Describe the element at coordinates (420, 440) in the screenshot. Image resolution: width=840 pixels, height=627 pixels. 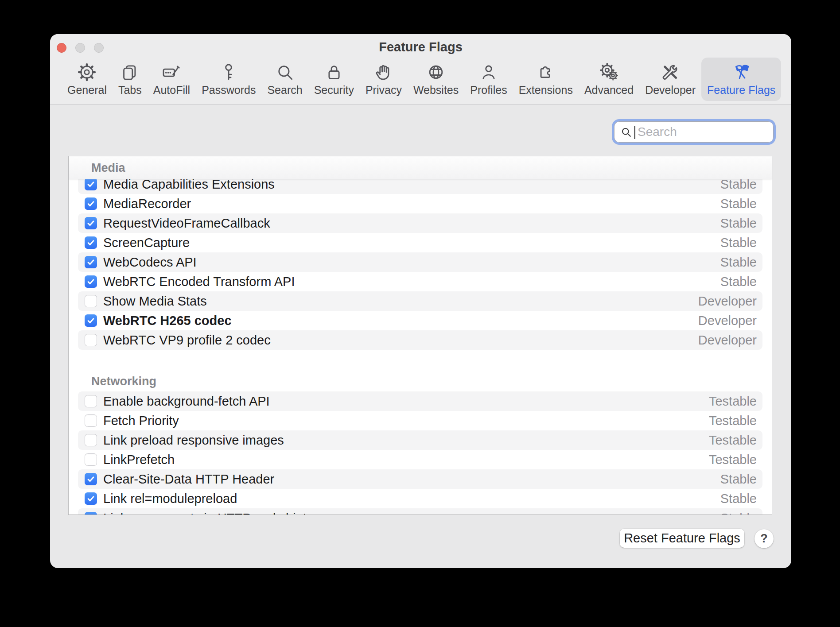
I see `feature-row: Link preload responsive imagesTestable` at that location.